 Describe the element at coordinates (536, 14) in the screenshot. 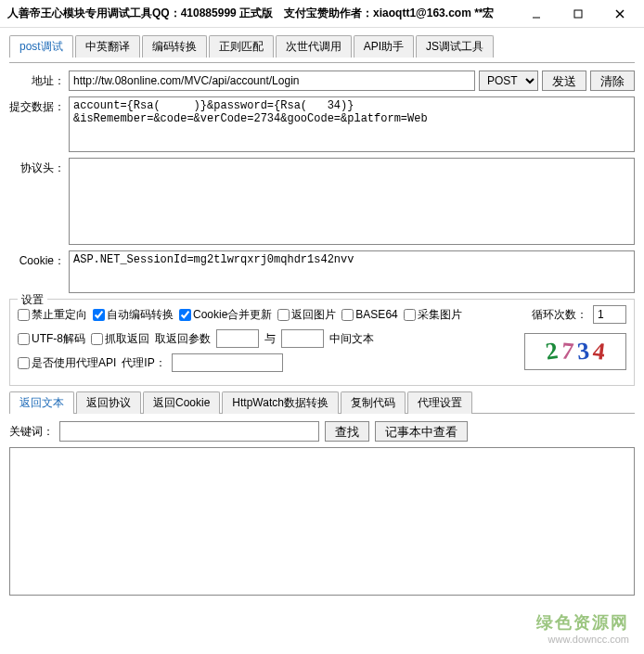

I see `minimize-button` at that location.